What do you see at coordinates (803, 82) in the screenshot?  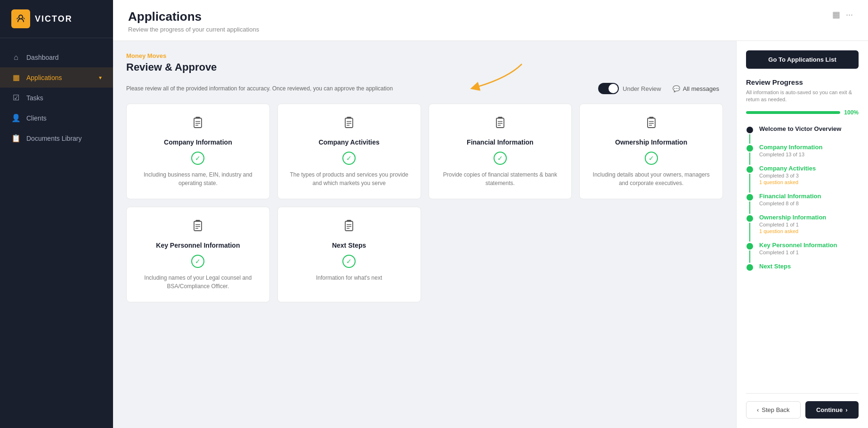 I see `review-progress-title: Review Progress` at bounding box center [803, 82].